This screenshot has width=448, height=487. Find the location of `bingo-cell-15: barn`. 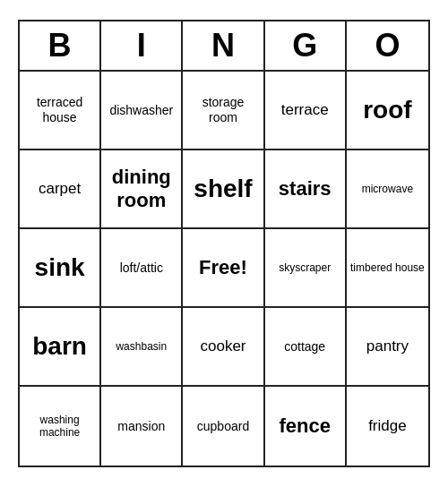

bingo-cell-15: barn is located at coordinates (61, 347).